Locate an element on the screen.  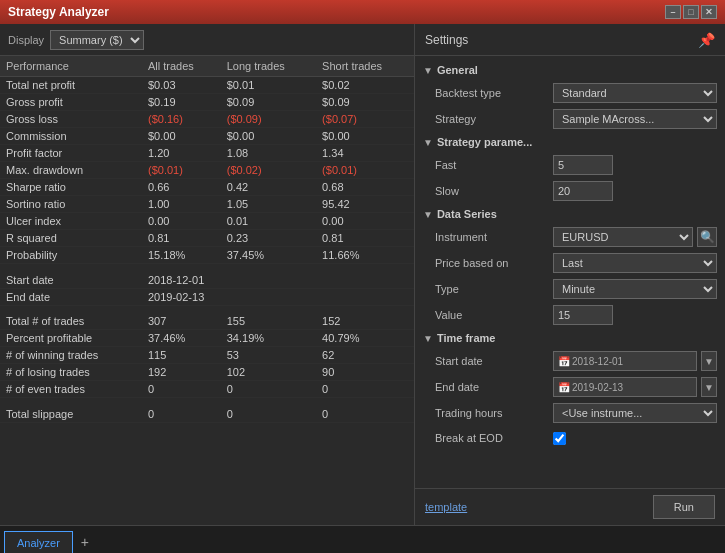
fast-control is located at coordinates (635, 165).